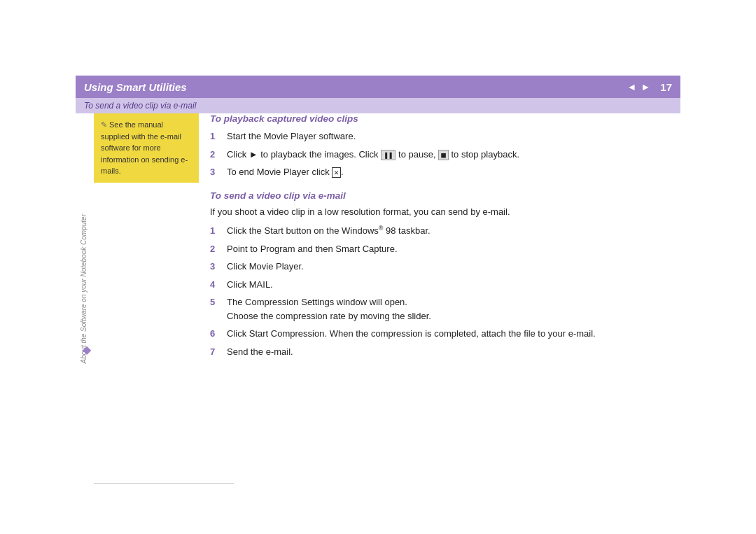 This screenshot has height=534, width=756. Describe the element at coordinates (441, 212) in the screenshot. I see `section2-intro: If you shoot a video clip in a low resol…` at that location.